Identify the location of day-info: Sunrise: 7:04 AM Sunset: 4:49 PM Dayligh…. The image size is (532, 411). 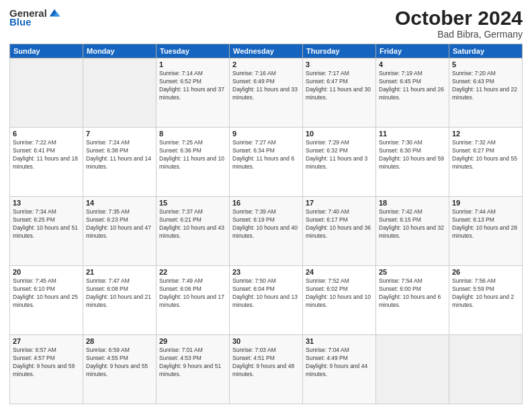
(339, 363).